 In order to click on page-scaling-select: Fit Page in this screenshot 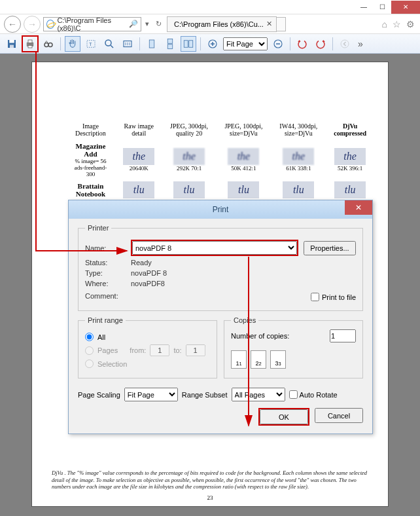, I will do `click(151, 394)`.